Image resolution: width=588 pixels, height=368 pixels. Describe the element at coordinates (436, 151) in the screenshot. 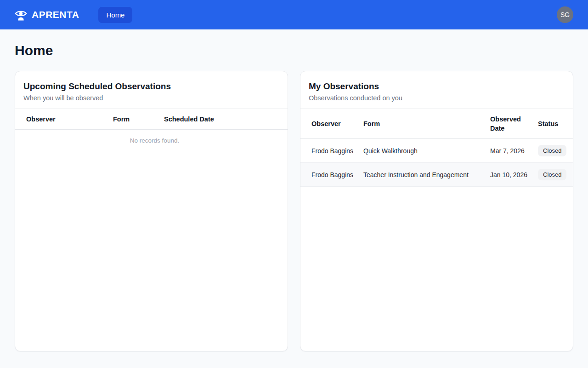

I see `observation-row: Frodo Baggins Quick Walkthrough Mar 7, 2…` at that location.